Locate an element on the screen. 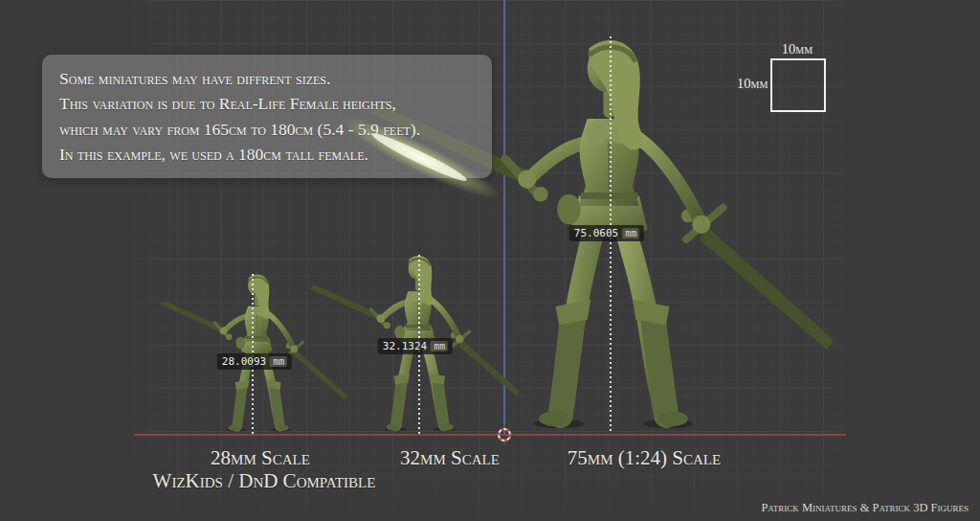  scale-label-32mm: 32mm Scale is located at coordinates (450, 458).